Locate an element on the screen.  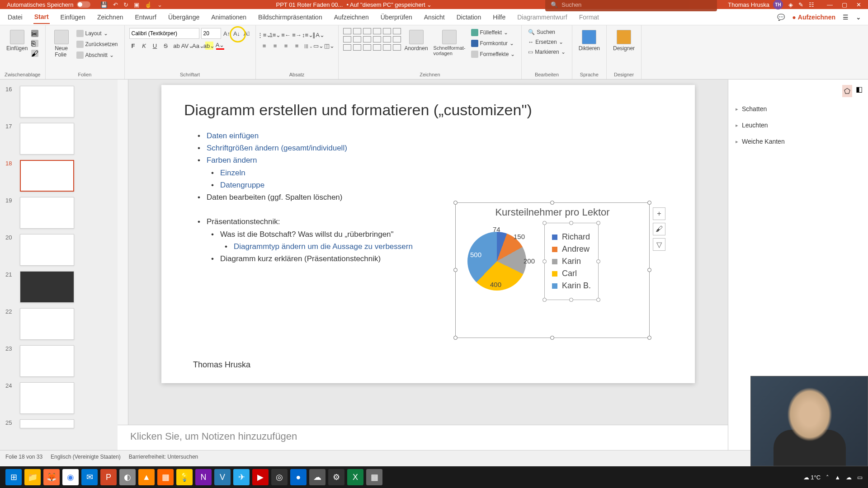
tab-format: Format is located at coordinates (589, 17).